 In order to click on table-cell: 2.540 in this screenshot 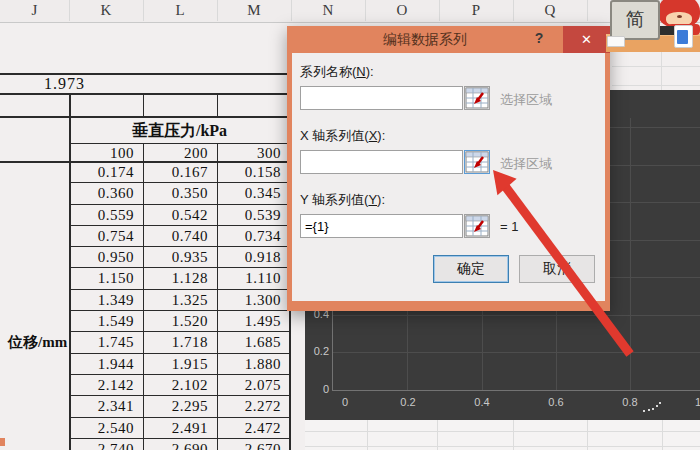, I will do `click(106, 428)`.